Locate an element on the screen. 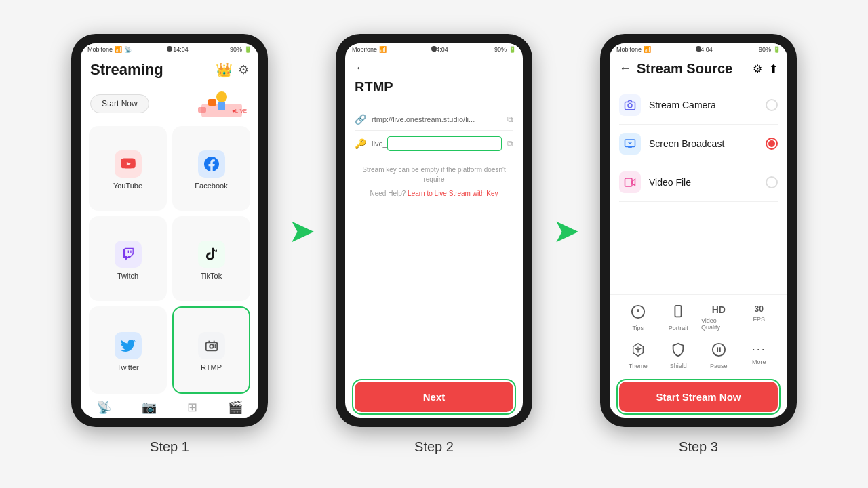  tips-label: Tips is located at coordinates (637, 328).